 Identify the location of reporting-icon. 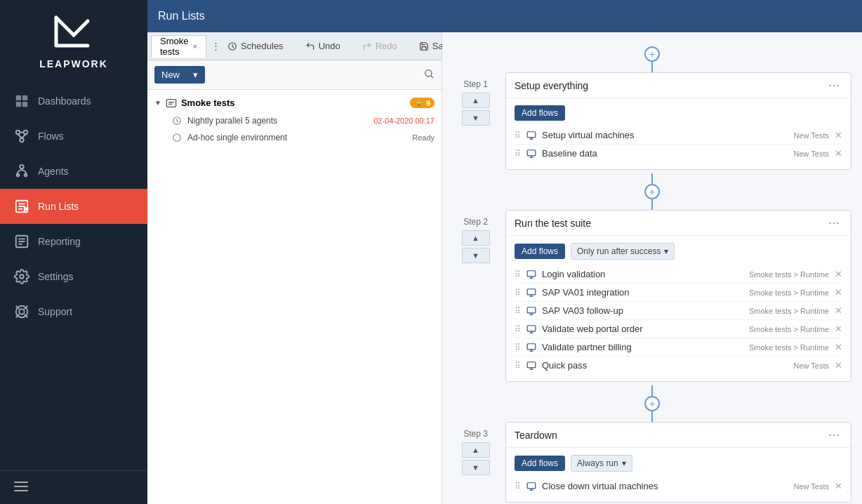
(22, 241).